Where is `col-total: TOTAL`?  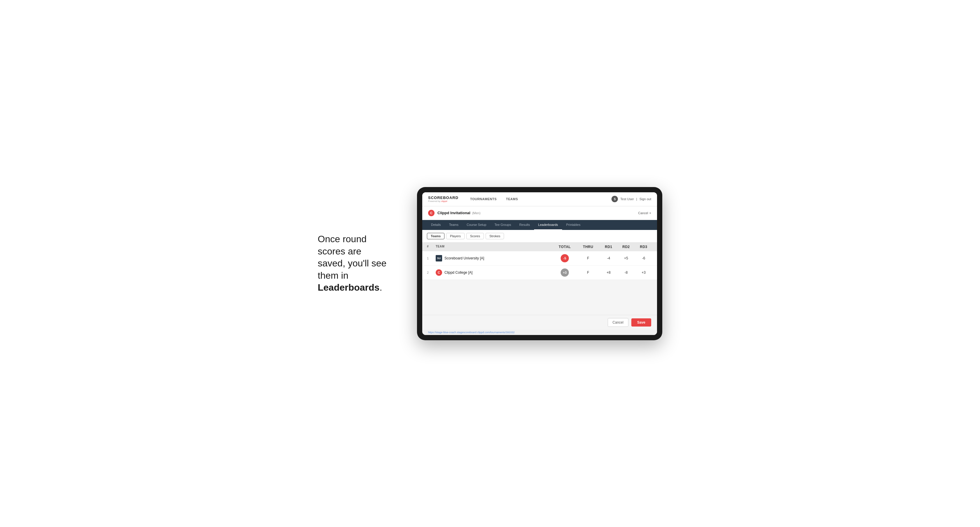 col-total: TOTAL is located at coordinates (565, 247).